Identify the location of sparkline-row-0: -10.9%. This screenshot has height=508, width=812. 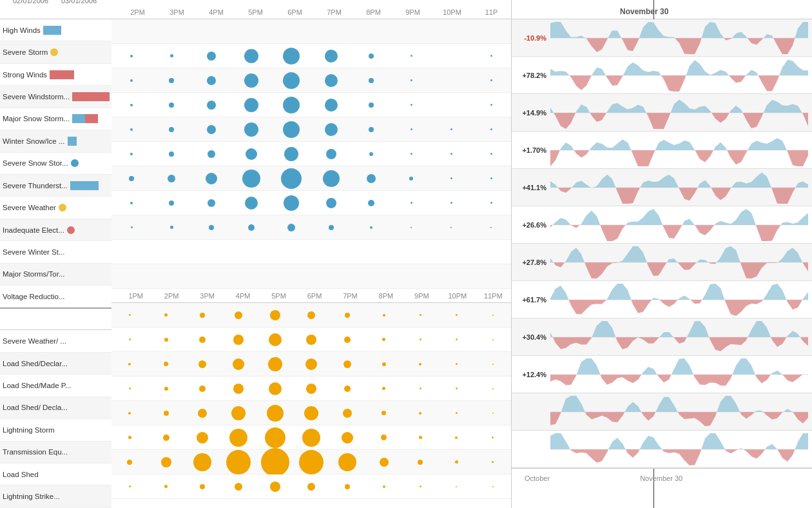
(662, 38).